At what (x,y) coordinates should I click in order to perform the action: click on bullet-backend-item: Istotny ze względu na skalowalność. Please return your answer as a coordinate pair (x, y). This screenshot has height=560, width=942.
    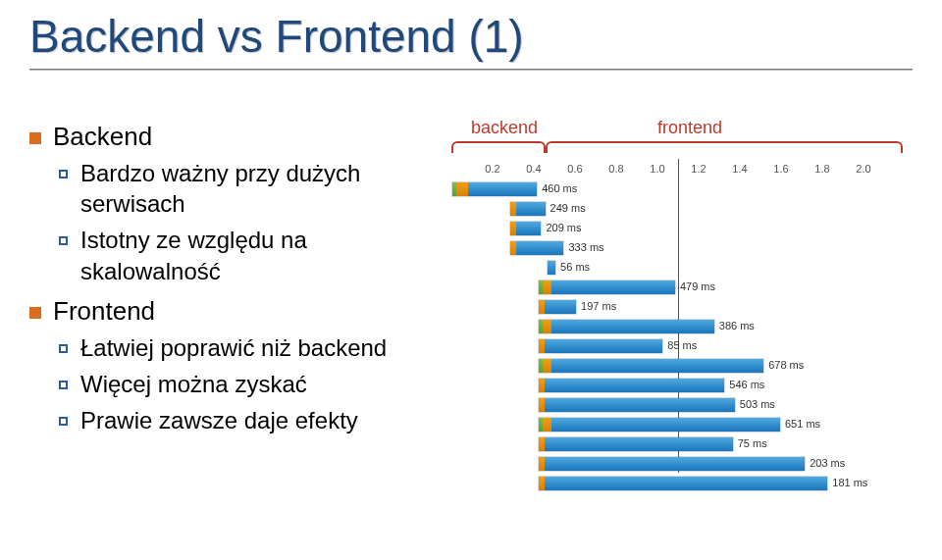
    Looking at the image, I should click on (250, 255).